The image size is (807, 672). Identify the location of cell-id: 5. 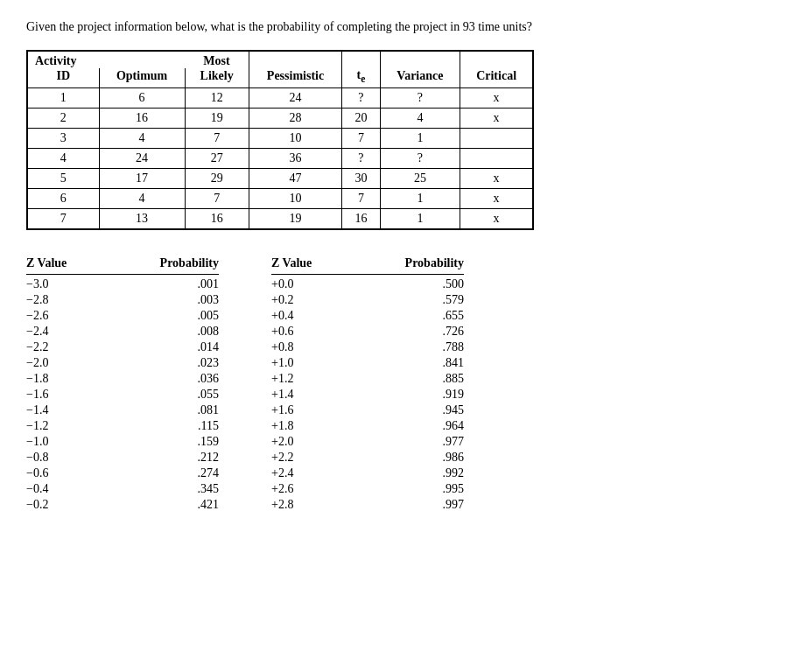
(63, 178).